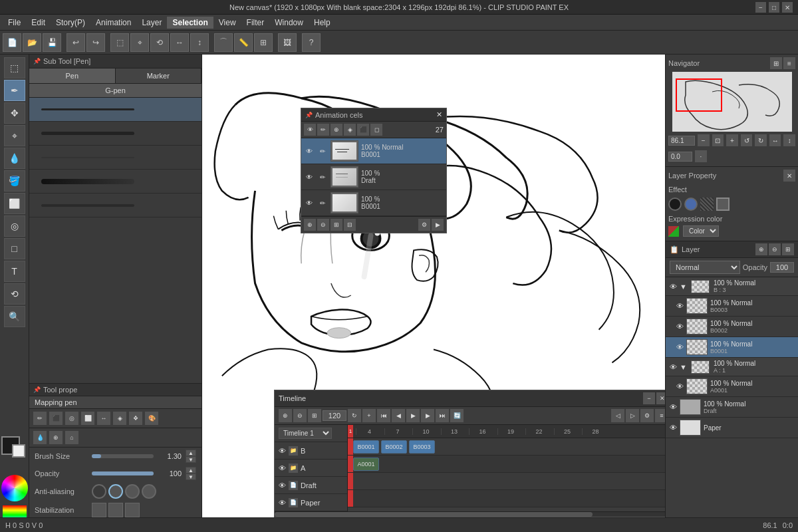 The width and height of the screenshot is (798, 532). What do you see at coordinates (704, 140) in the screenshot?
I see `nav-zoom-out: −` at bounding box center [704, 140].